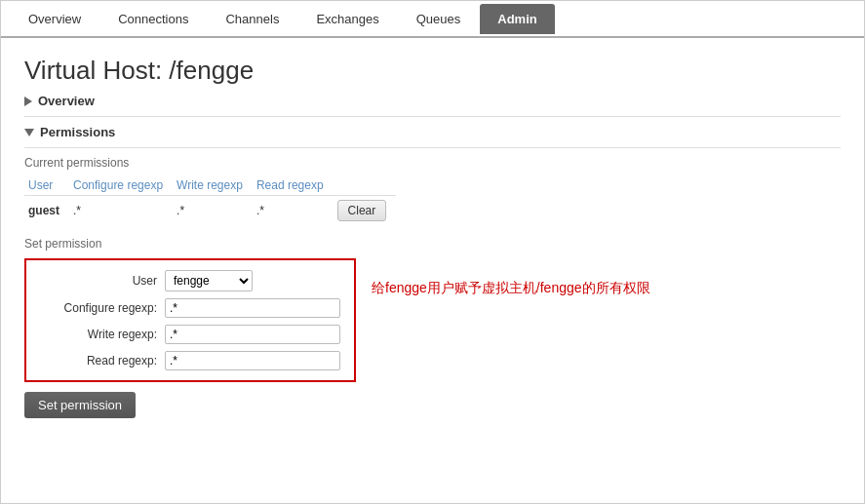  I want to click on configure-form-row: Configure regexp:, so click(190, 308).